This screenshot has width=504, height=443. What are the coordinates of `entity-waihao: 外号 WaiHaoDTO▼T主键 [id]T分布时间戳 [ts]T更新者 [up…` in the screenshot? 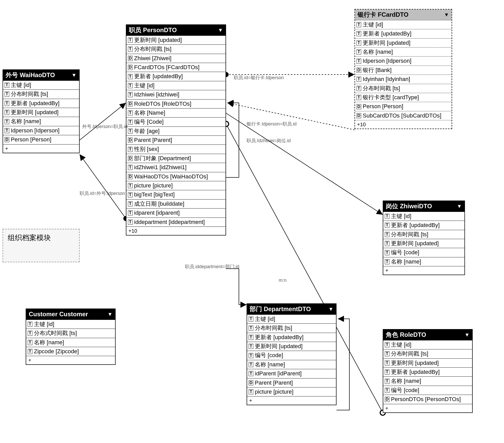 It's located at (41, 111).